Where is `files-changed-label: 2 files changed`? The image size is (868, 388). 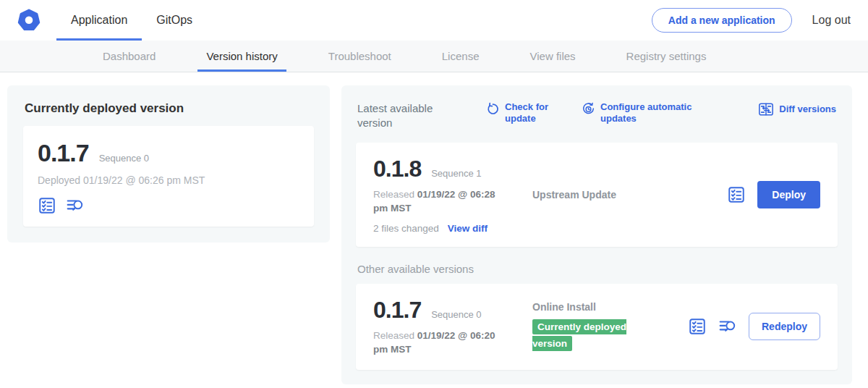 files-changed-label: 2 files changed is located at coordinates (407, 229).